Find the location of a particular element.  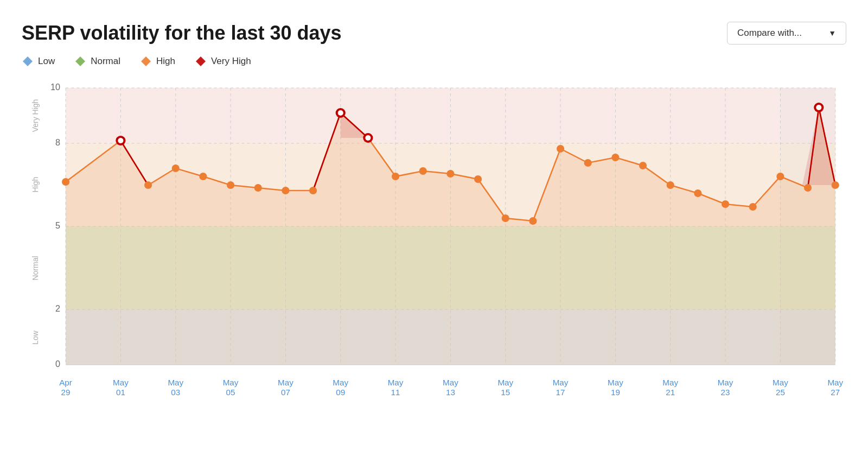

x-label-may21b: 21 is located at coordinates (671, 392).